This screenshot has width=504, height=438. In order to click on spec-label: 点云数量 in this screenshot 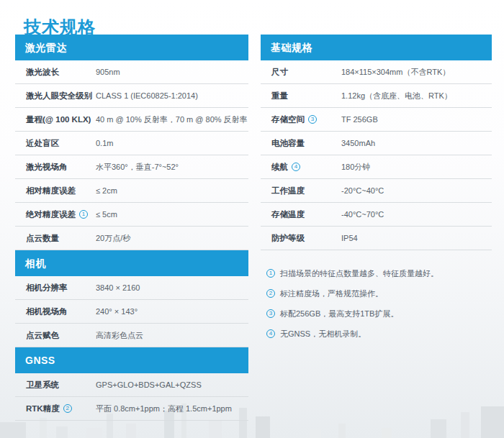, I will do `click(60, 239)`.